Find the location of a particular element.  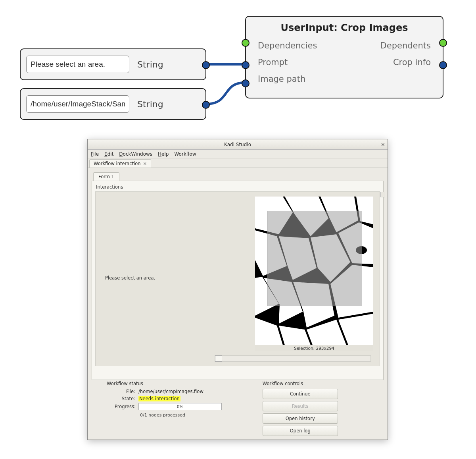

port-label-dependencies: Dependencies is located at coordinates (287, 46).